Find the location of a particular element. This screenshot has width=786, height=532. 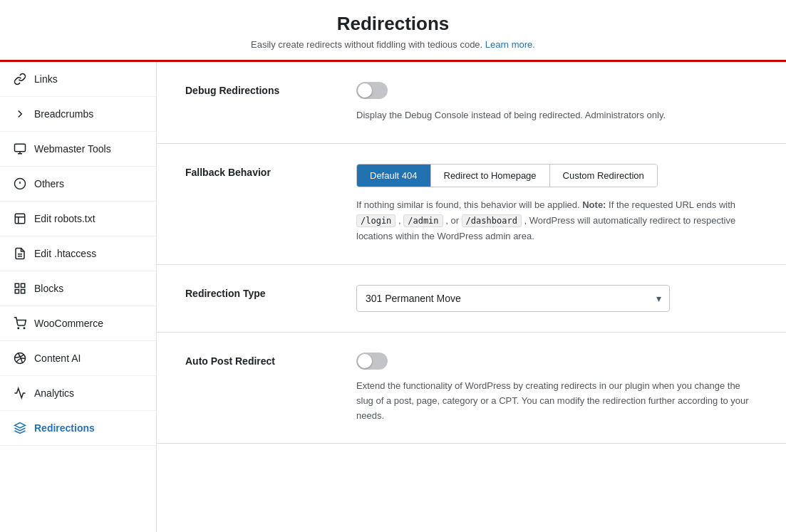

fallback-behavior-label: Fallback Behavior is located at coordinates (257, 171).